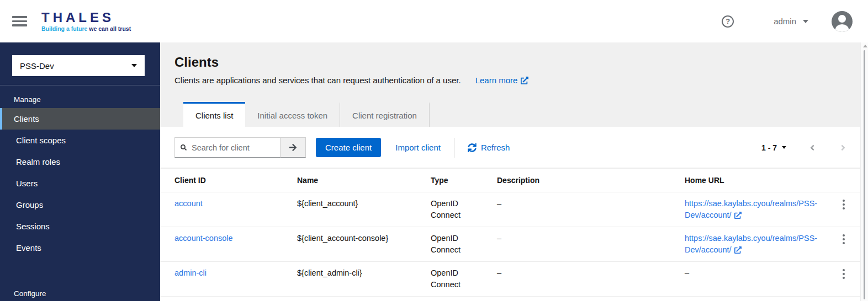  Describe the element at coordinates (80, 226) in the screenshot. I see `sidebar-item-sessions: Sessions` at that location.